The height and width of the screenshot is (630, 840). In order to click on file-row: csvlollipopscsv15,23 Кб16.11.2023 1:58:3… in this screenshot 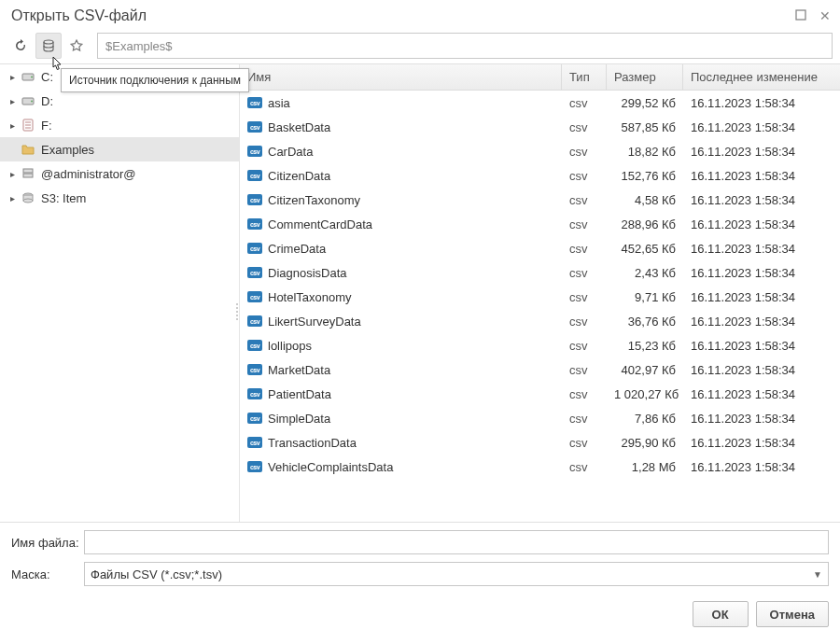, I will do `click(539, 345)`.